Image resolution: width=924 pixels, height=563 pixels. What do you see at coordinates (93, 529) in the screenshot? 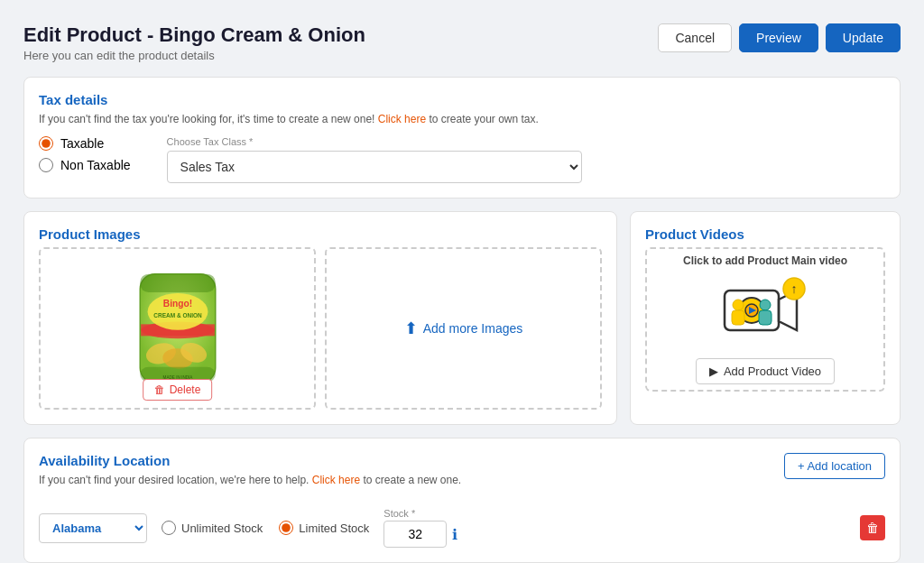
I see `location-select: Alabama` at bounding box center [93, 529].